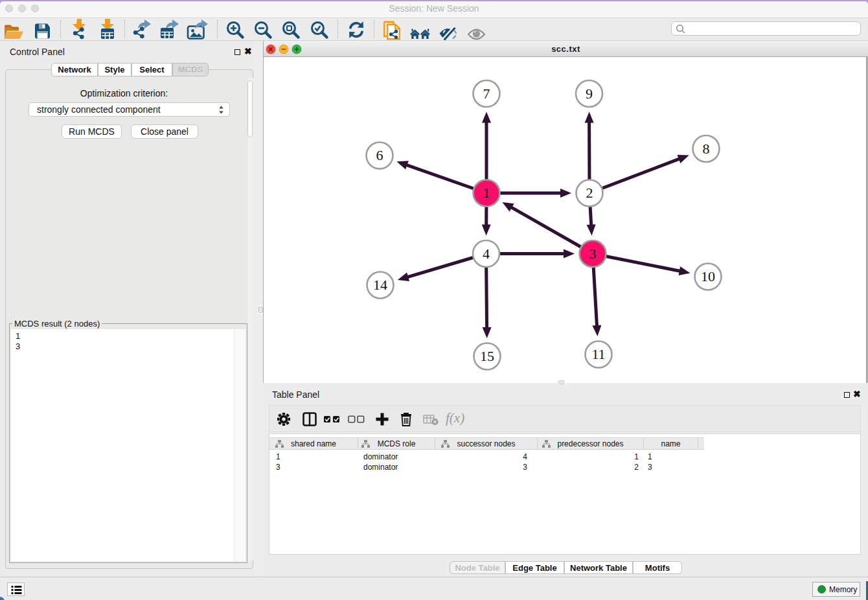 This screenshot has height=600, width=868. What do you see at coordinates (487, 356) in the screenshot?
I see `svg-text: 15` at bounding box center [487, 356].